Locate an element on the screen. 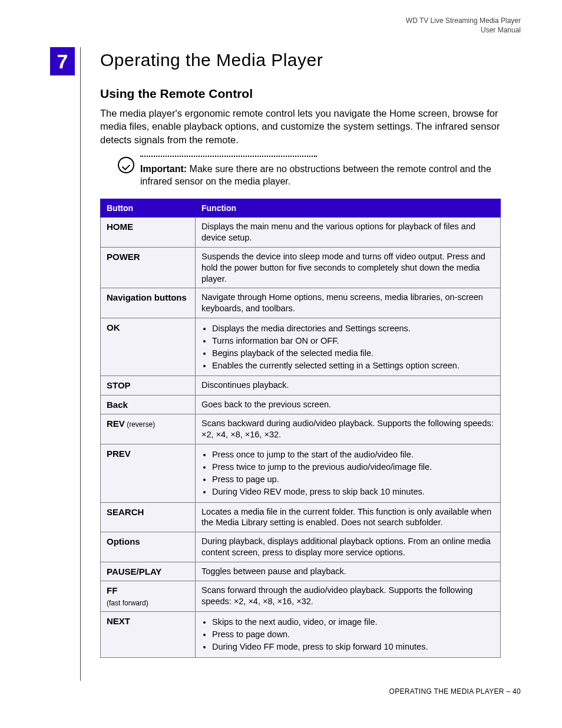 The image size is (562, 728). function-list-item: Press twice to jump to the previous audi… is located at coordinates (353, 467).